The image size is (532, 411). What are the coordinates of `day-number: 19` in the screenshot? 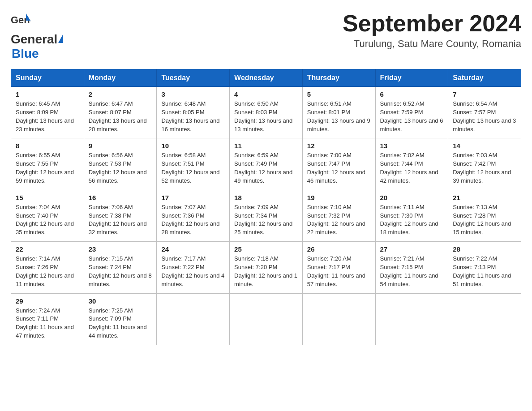 It's located at (339, 198).